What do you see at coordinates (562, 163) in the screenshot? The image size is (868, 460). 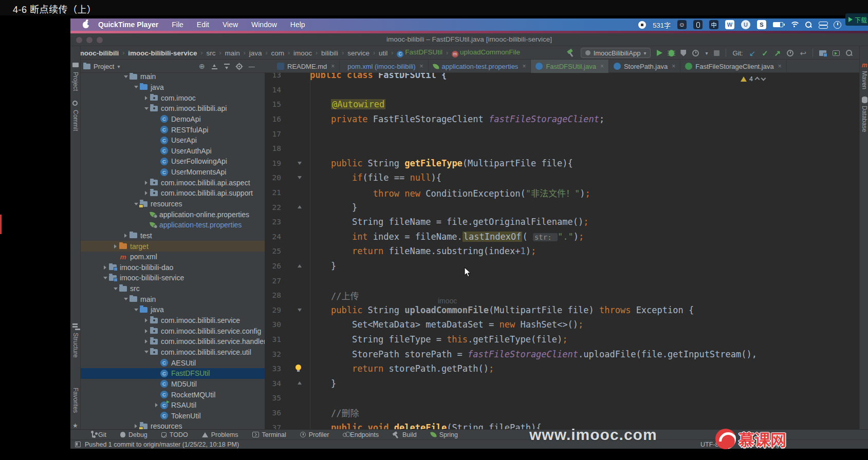 I see `code-line-19: 19 public String getFileType(MultipartFi…` at bounding box center [562, 163].